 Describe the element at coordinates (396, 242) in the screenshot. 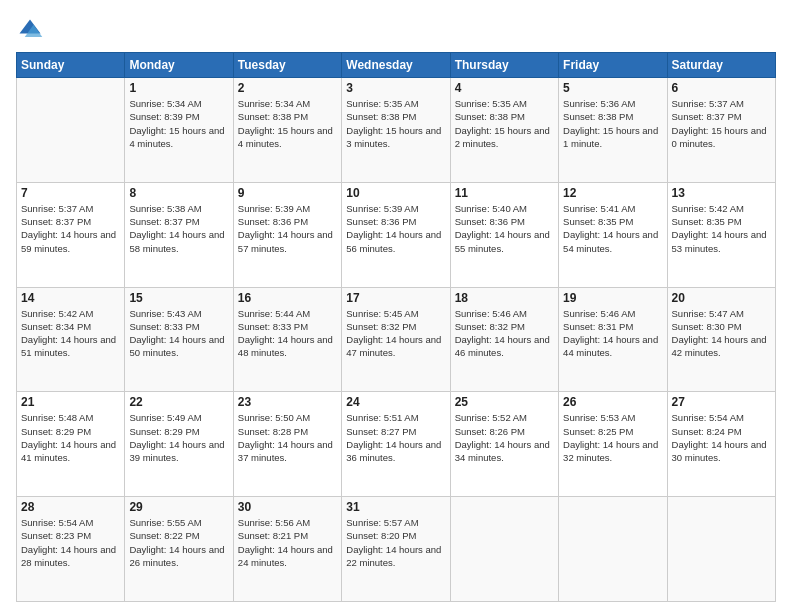

I see `daylight-text: Daylight: 14 hours and 56 minutes.` at that location.